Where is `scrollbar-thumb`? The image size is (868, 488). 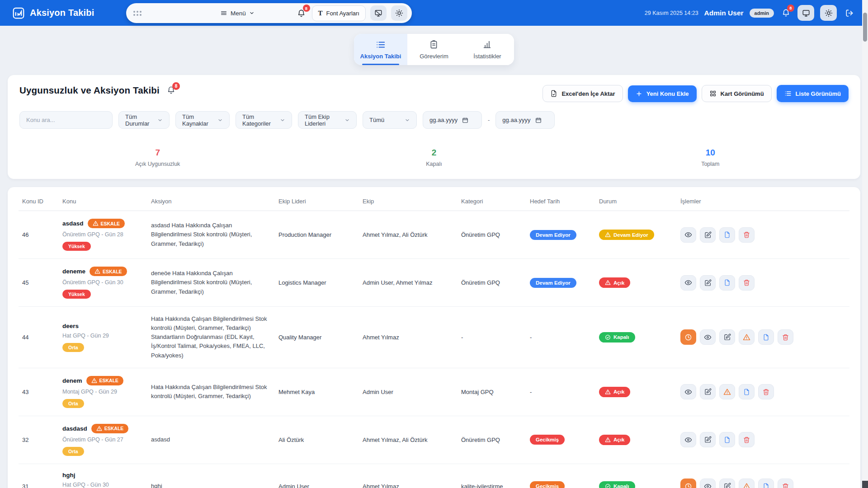
scrollbar-thumb is located at coordinates (865, 27).